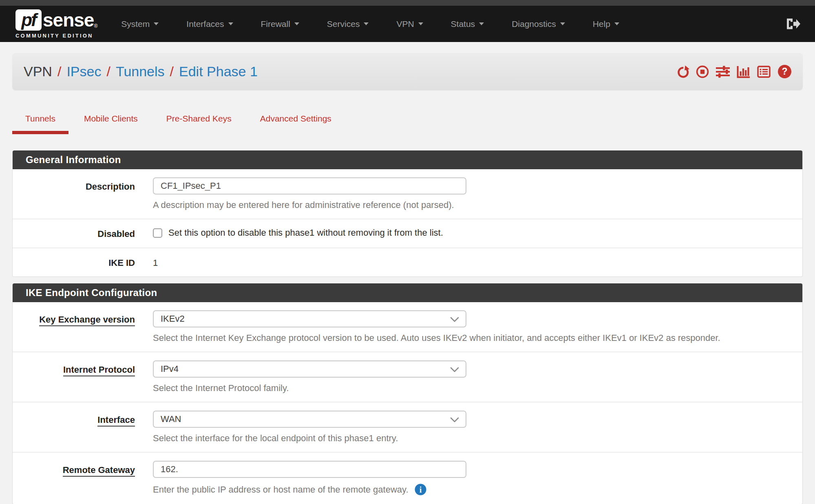 This screenshot has width=815, height=504. Describe the element at coordinates (310, 319) in the screenshot. I see `key-exchange-version-select: IKEv2` at that location.